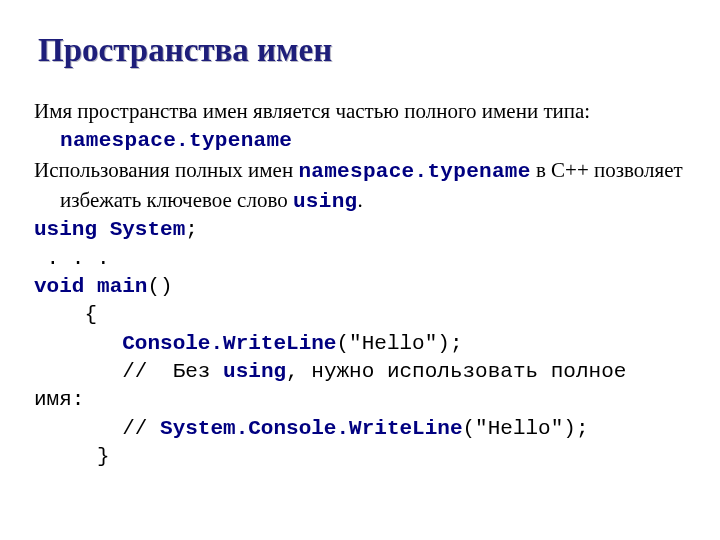 Image resolution: width=720 pixels, height=540 pixels. Describe the element at coordinates (66, 230) in the screenshot. I see `kw-using: using` at that location.